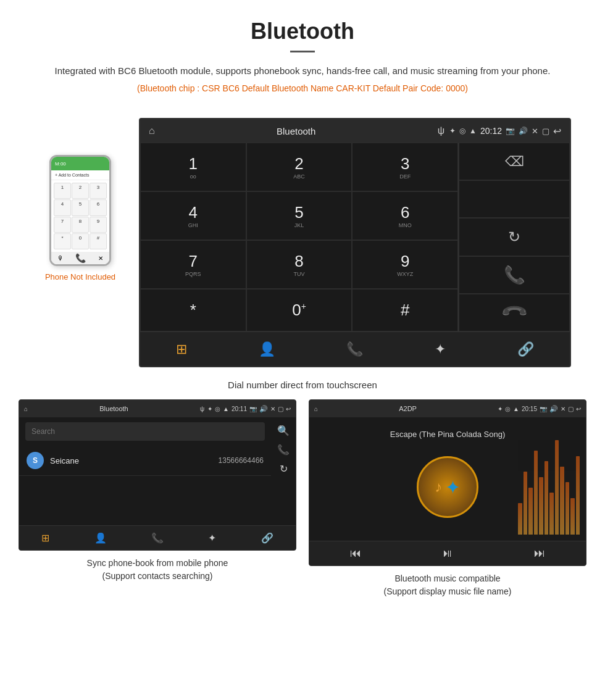 Image resolution: width=605 pixels, height=700 pixels. Describe the element at coordinates (273, 409) in the screenshot. I see `contacts-close-icon: ✕` at that location.